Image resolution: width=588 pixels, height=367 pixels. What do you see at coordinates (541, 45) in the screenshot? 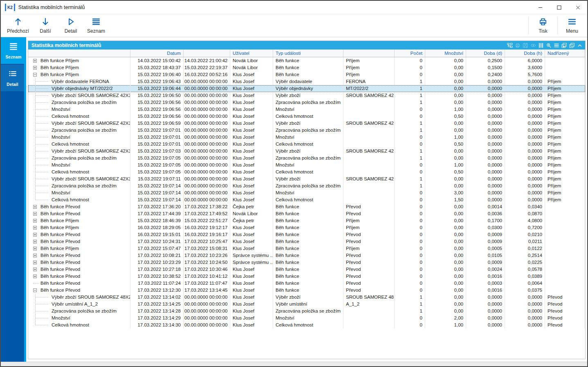
I see `columns-icon` at bounding box center [541, 45].